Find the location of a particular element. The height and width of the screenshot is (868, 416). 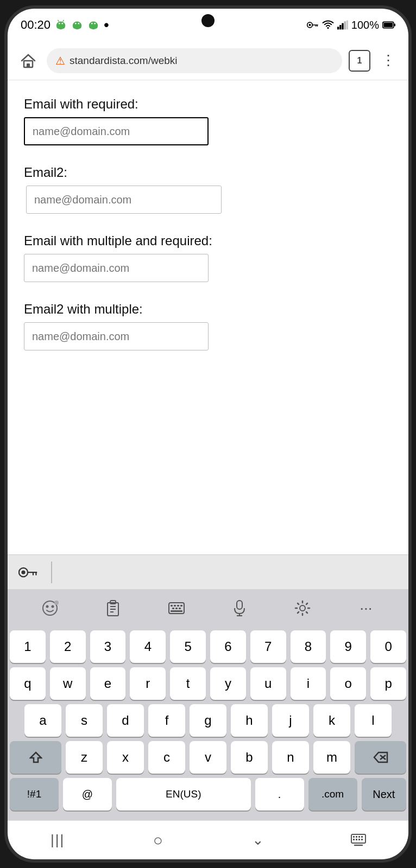

browser-bar: ⚠ standardista.com/webki 1 ⋮ is located at coordinates (208, 61).